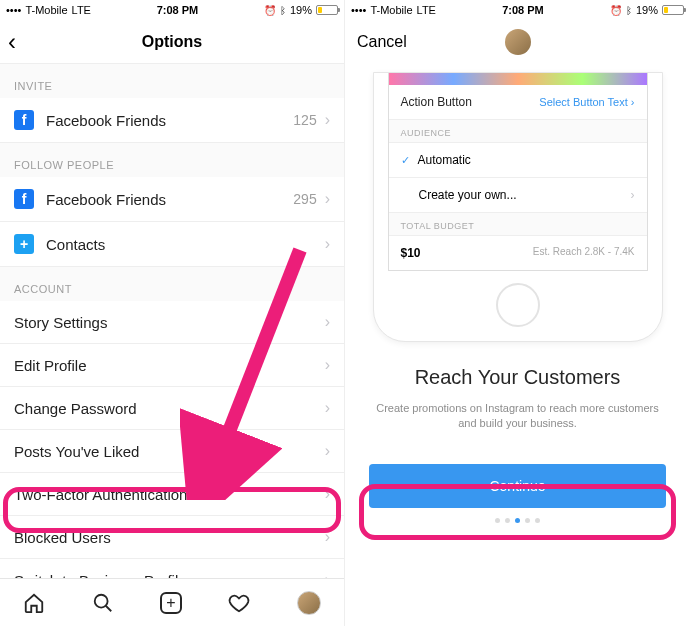  What do you see at coordinates (172, 452) in the screenshot?
I see `posts-liked-row: Posts You've Liked ›` at bounding box center [172, 452].